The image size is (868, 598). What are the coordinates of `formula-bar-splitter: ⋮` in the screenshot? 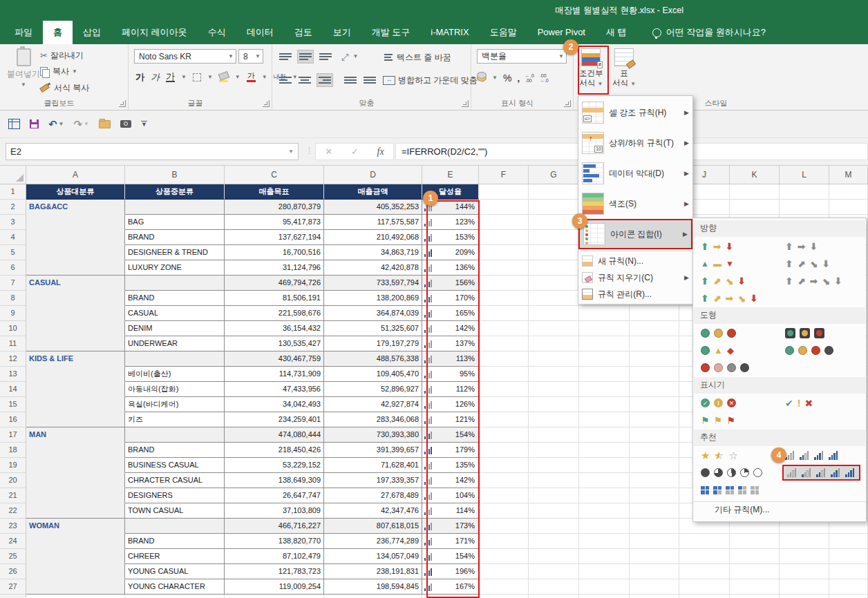 It's located at (310, 151).